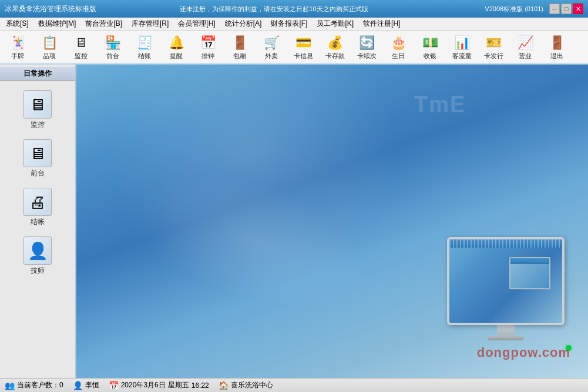 Image resolution: width=588 pixels, height=392 pixels. Describe the element at coordinates (367, 47) in the screenshot. I see `toolbar-btn-cardrenew: 🔄 卡续次` at that location.